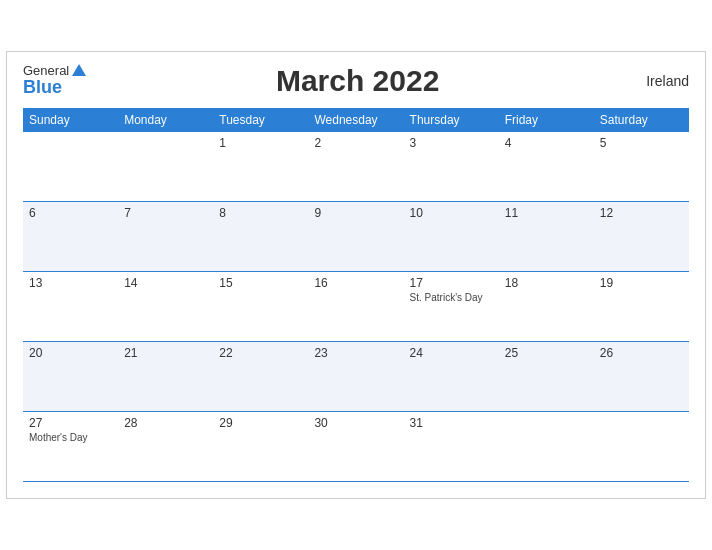 The image size is (712, 550). What do you see at coordinates (452, 213) in the screenshot?
I see `day-number: 10` at bounding box center [452, 213].